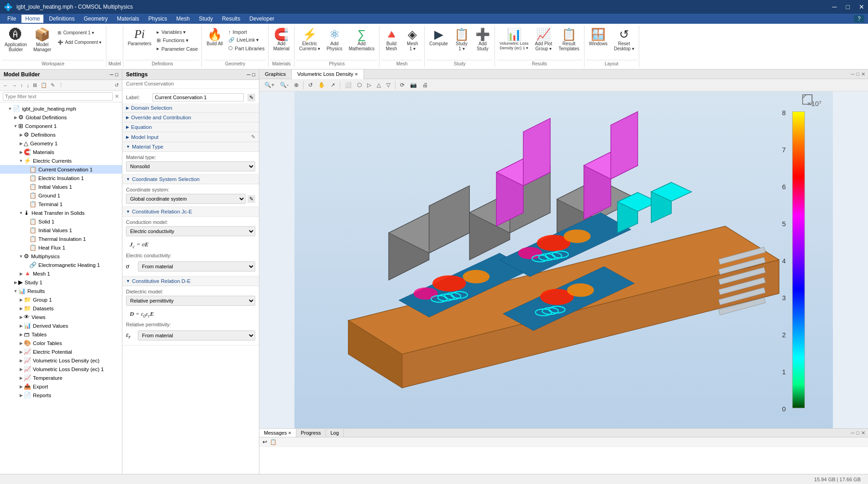  I want to click on panel-ctrl-3: ✕, so click(863, 74).